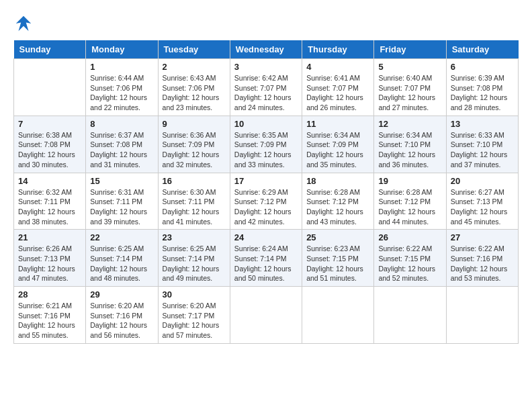 The width and height of the screenshot is (532, 411). What do you see at coordinates (193, 50) in the screenshot?
I see `weekday-header: Tuesday` at bounding box center [193, 50].